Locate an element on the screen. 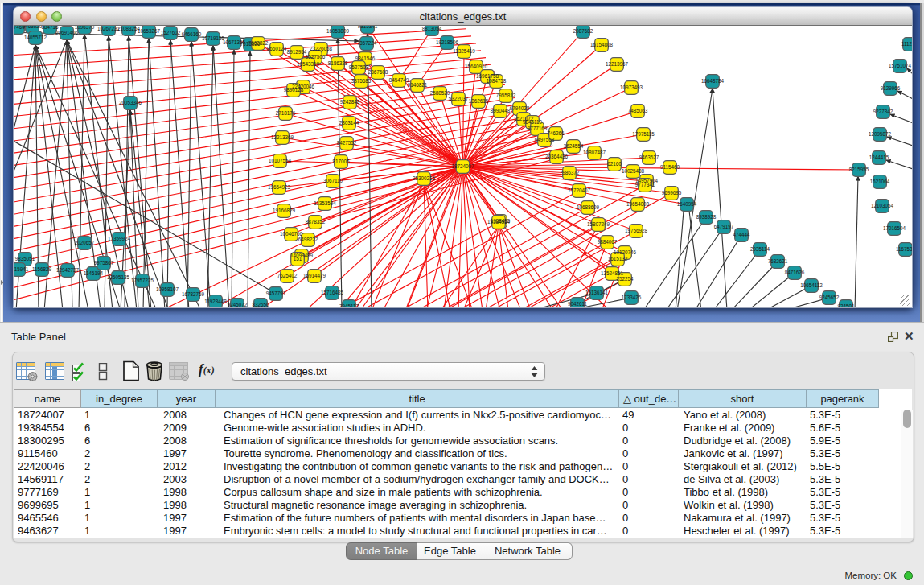  svg-text: 832650 is located at coordinates (261, 304).